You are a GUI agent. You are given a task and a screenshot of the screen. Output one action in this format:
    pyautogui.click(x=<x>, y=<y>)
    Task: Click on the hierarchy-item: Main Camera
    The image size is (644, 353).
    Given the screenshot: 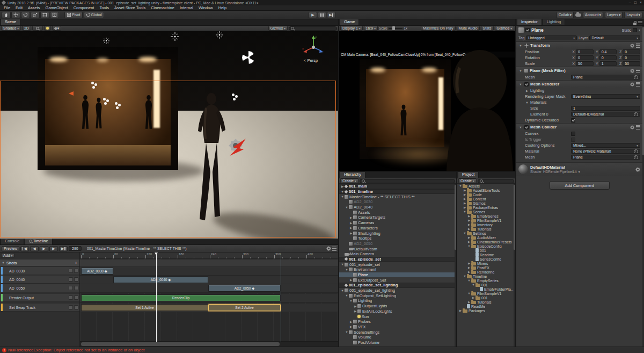 What is the action you would take?
    pyautogui.click(x=398, y=254)
    